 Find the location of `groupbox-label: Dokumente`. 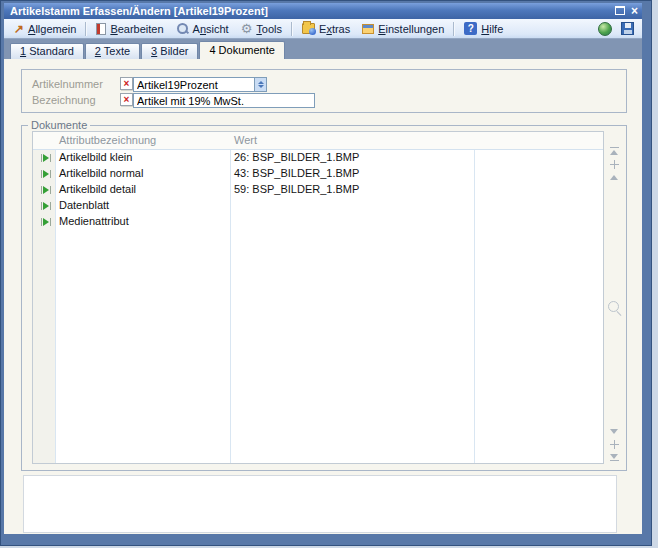

groupbox-label: Dokumente is located at coordinates (59, 125).